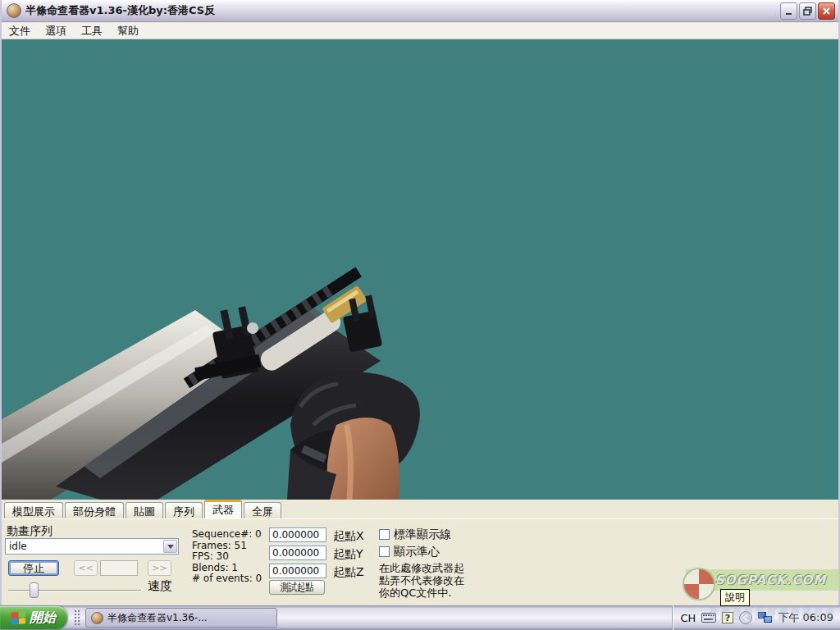  What do you see at coordinates (422, 592) in the screenshot?
I see `origin-note-line3: 你的QC文件中.` at bounding box center [422, 592].